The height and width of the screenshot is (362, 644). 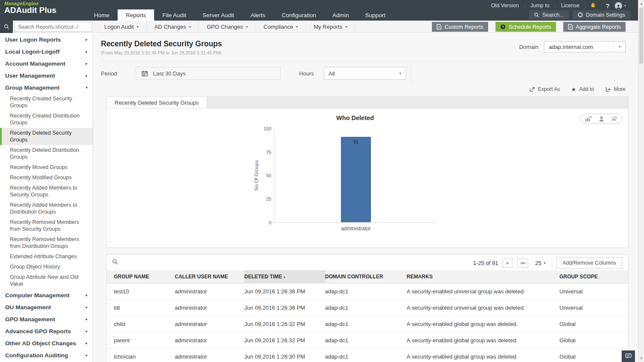 What do you see at coordinates (141, 277) in the screenshot?
I see `col-group-name: GROUP NAME` at bounding box center [141, 277].